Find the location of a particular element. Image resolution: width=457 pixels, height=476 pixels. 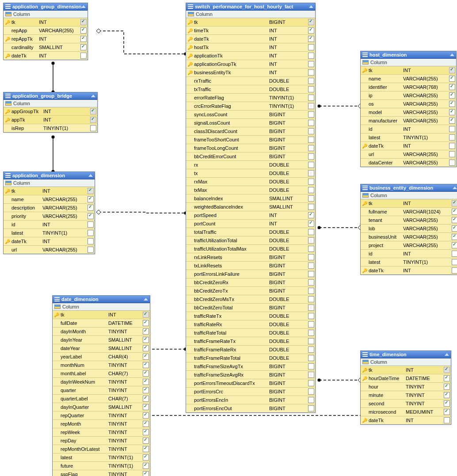

table-row: trafficUtilizationTotalDOUBLE is located at coordinates (251, 240).